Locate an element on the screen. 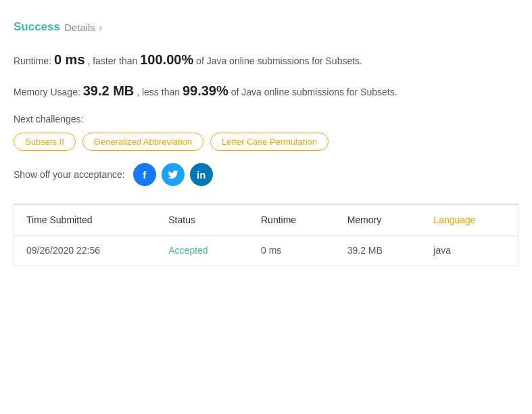 The image size is (532, 414). social-label: Show off your acceptance: is located at coordinates (69, 175).